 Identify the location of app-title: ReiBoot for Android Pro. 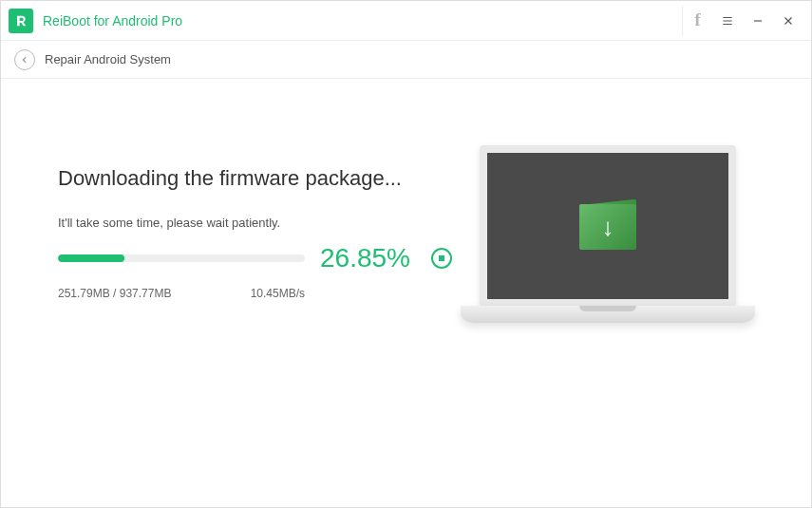
(363, 21).